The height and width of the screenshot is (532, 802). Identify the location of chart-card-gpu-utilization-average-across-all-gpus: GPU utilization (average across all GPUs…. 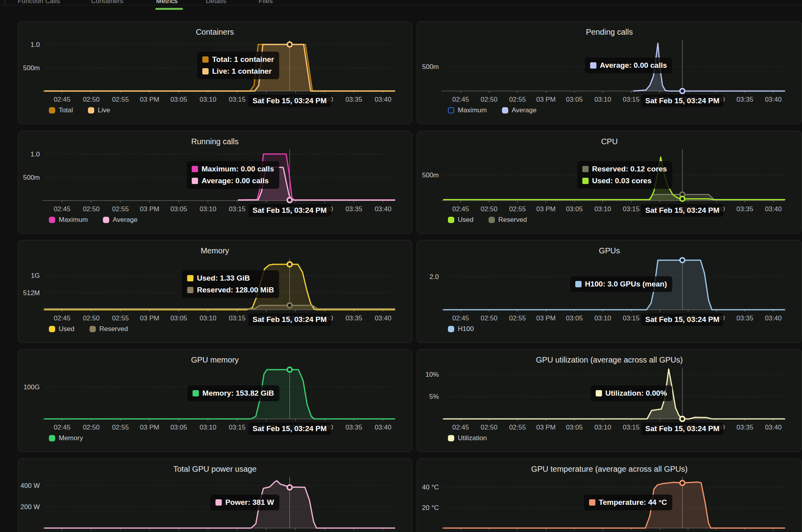
(610, 400).